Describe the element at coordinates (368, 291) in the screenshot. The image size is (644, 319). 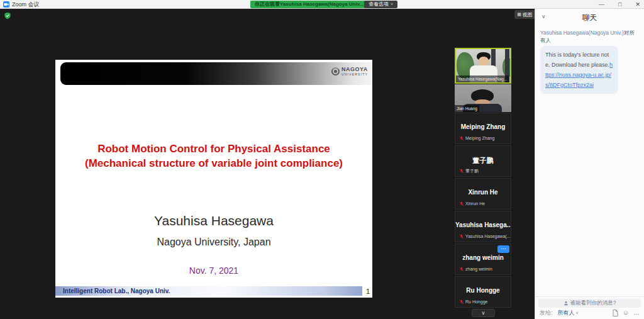
I see `slide-page-number: 1` at that location.